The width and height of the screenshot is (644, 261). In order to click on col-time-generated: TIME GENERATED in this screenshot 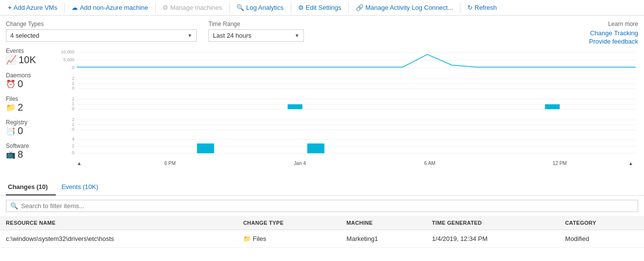, I will do `click(493, 223)`.